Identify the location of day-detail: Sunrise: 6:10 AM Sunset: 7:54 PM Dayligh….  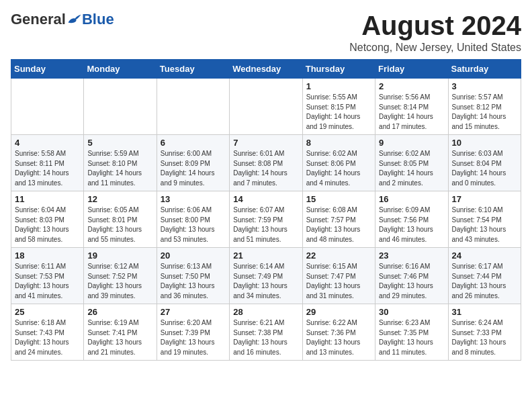
(485, 225).